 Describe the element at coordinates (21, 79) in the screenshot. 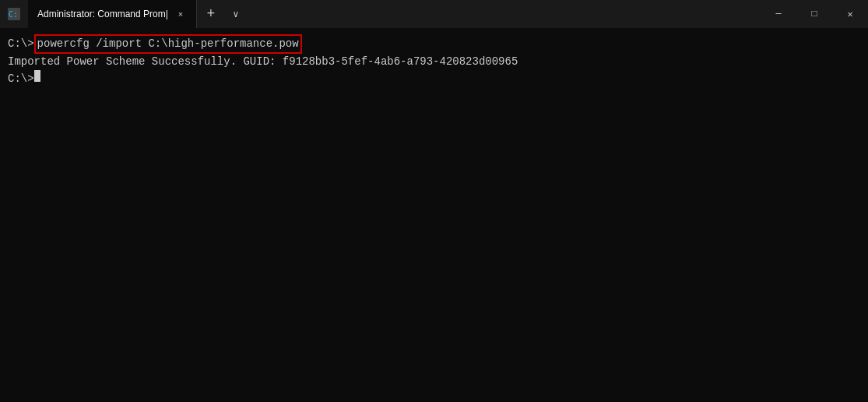

I see `prompt-2: C:\>` at that location.